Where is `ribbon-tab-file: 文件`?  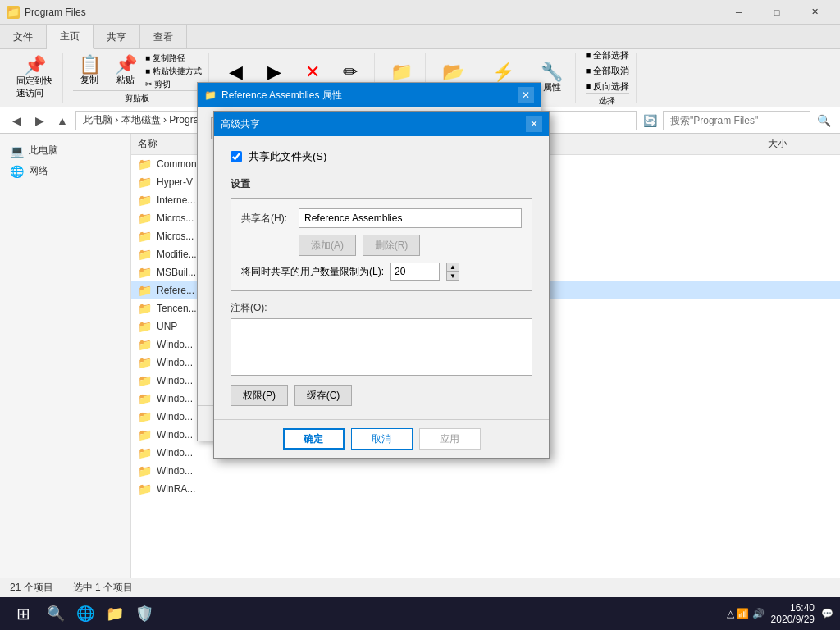
ribbon-tab-file: 文件 is located at coordinates (23, 37).